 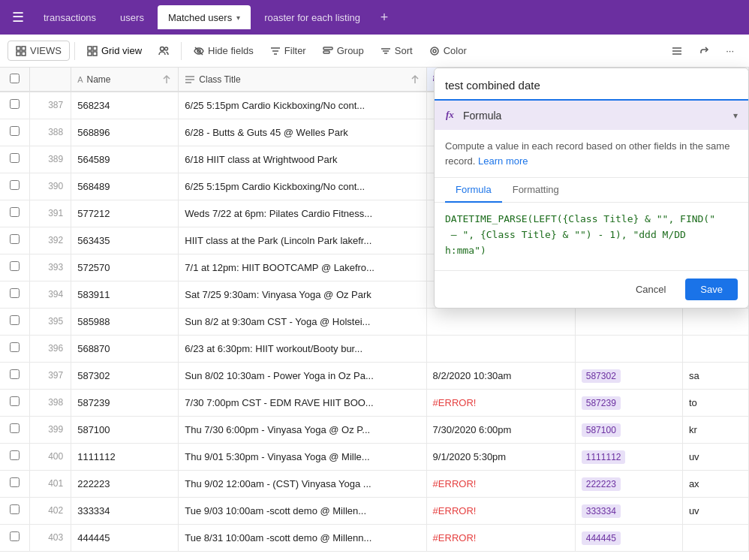 I want to click on share-button, so click(x=704, y=51).